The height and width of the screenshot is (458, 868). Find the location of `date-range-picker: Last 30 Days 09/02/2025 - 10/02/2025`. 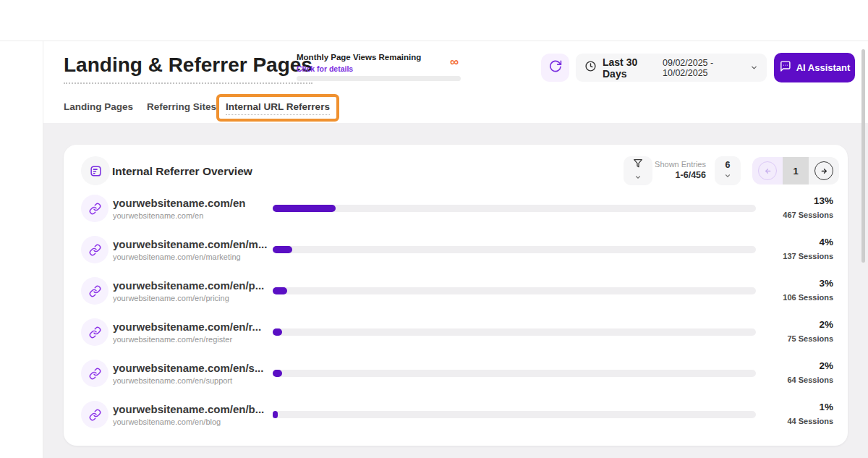

date-range-picker: Last 30 Days 09/02/2025 - 10/02/2025 is located at coordinates (671, 68).